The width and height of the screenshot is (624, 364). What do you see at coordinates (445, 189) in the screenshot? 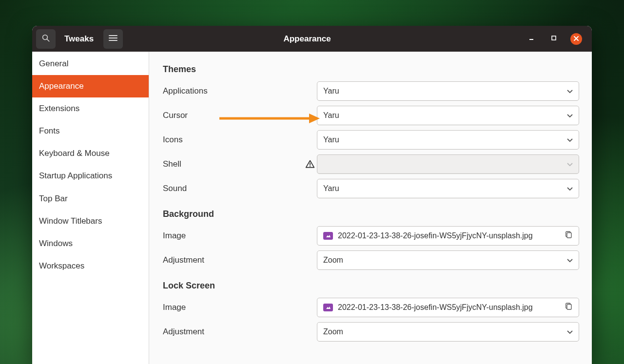
I see `sound-value: Yaru` at bounding box center [445, 189].